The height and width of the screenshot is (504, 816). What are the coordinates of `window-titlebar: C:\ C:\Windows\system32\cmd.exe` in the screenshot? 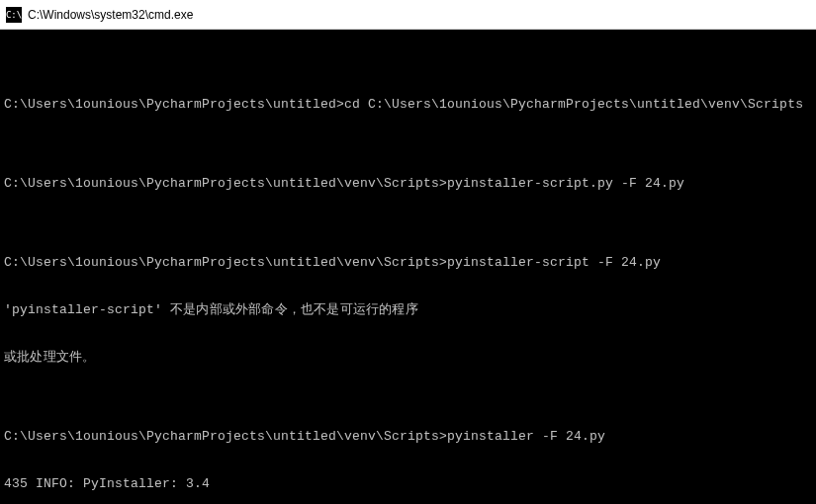 It's located at (408, 15).